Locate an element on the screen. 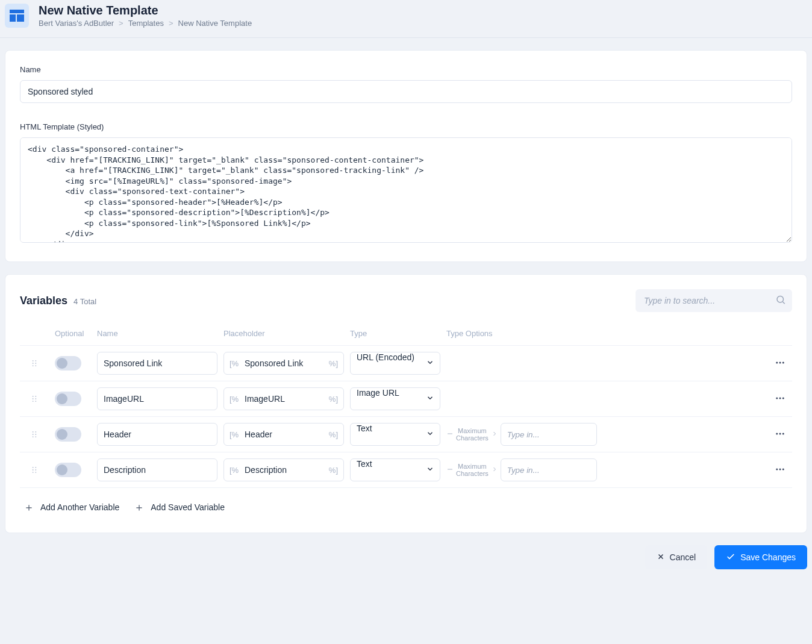 The height and width of the screenshot is (644, 812). save-button: Save Changes is located at coordinates (761, 557).